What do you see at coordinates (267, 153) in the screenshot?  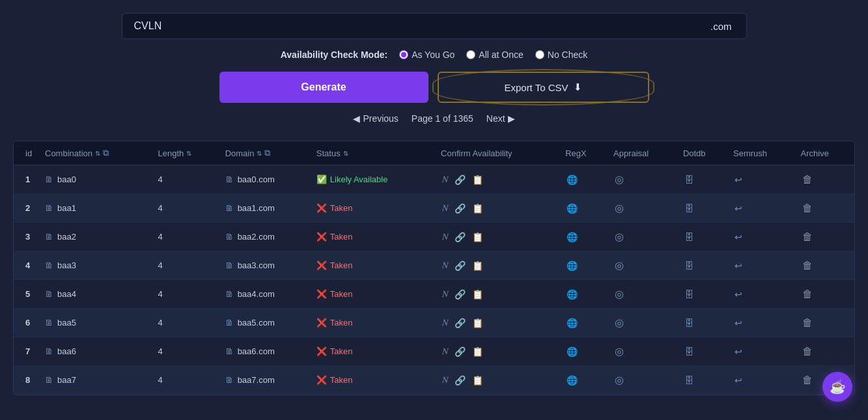 I see `domain-copy-icon: ⧉` at bounding box center [267, 153].